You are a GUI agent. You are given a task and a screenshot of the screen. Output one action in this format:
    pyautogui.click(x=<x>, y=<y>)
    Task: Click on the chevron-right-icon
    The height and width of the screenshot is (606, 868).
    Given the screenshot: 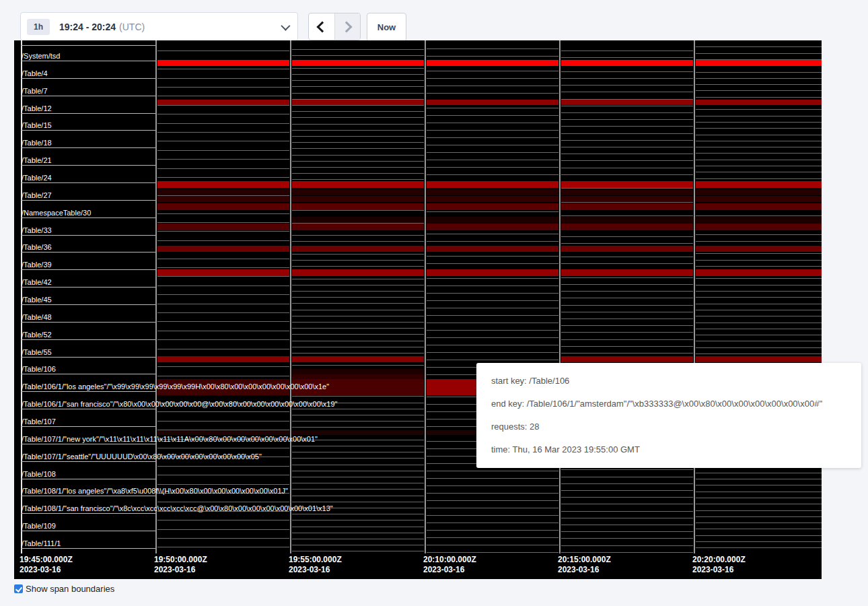 What is the action you would take?
    pyautogui.click(x=346, y=27)
    